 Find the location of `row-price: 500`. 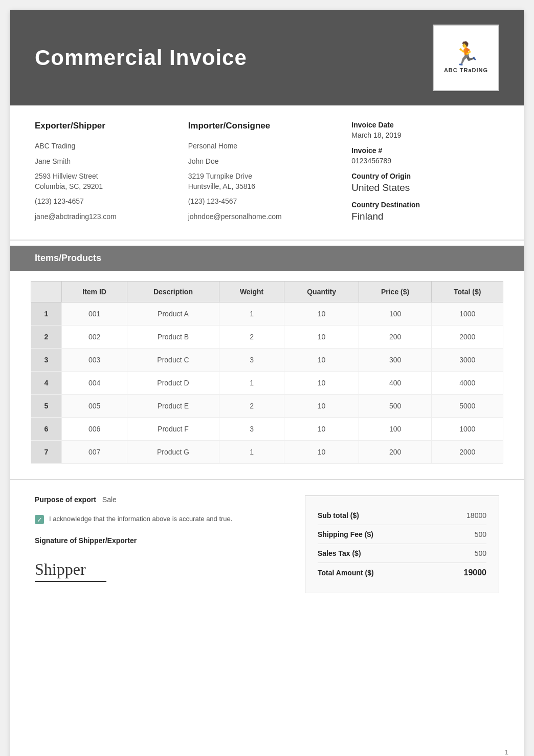

row-price: 500 is located at coordinates (395, 406).